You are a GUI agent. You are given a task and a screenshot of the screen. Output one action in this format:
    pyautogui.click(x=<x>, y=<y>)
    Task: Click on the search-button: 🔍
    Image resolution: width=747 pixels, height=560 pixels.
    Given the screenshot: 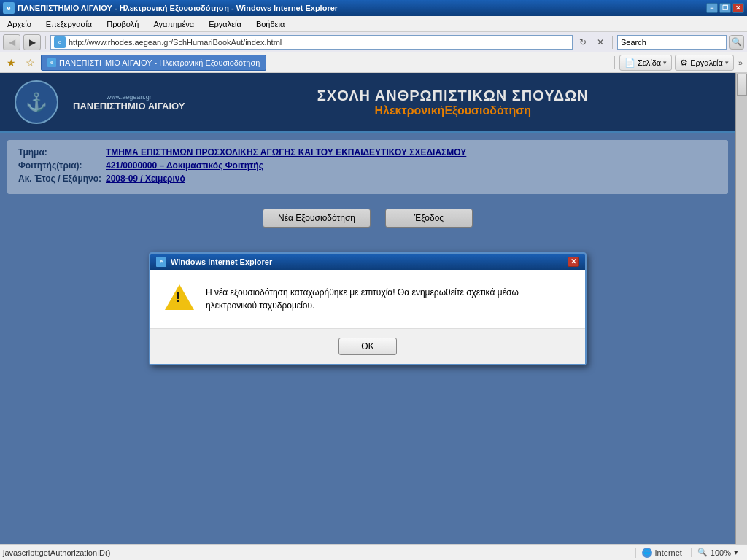 What is the action you would take?
    pyautogui.click(x=737, y=42)
    